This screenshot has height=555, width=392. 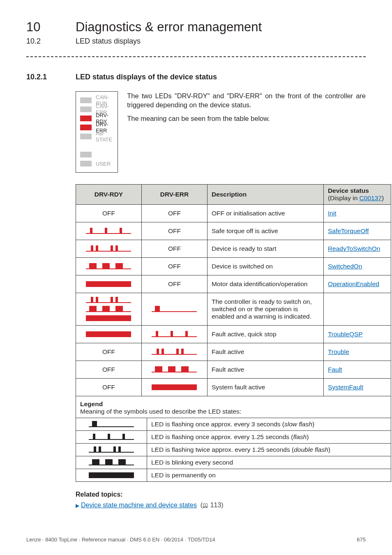 I want to click on related-topics: Related topics: ▶Device state machine an…, so click(x=221, y=500).